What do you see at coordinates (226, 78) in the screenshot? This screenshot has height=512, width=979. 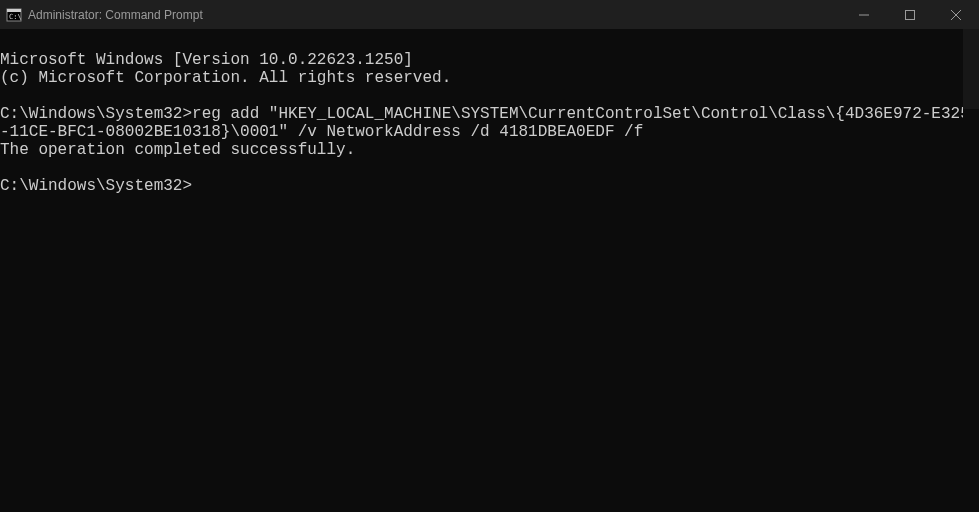 I see `copyright-line: (c) Microsoft Corporation. All rights re…` at bounding box center [226, 78].